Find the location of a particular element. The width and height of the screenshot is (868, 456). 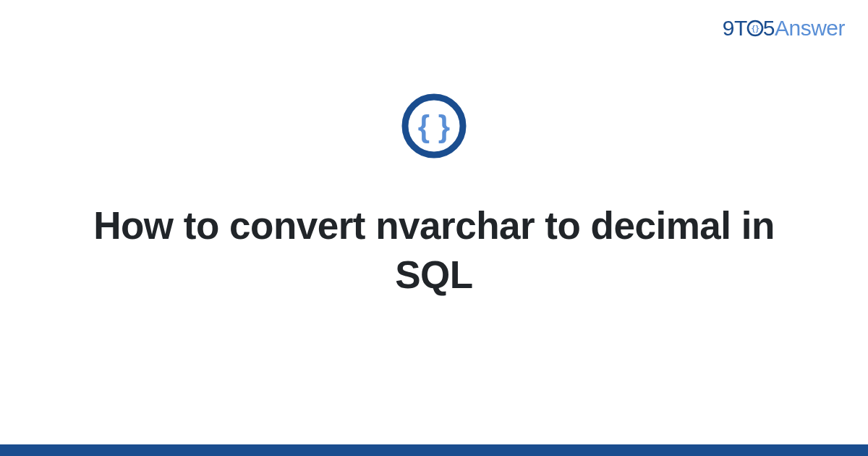

brand-nine: 9 is located at coordinates (728, 28).